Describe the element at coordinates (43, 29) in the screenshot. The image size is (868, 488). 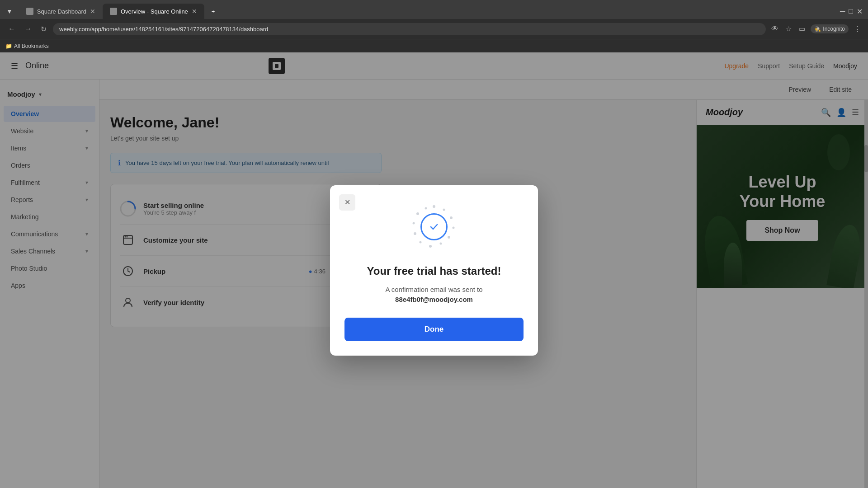
I see `reload-button: ↻` at that location.